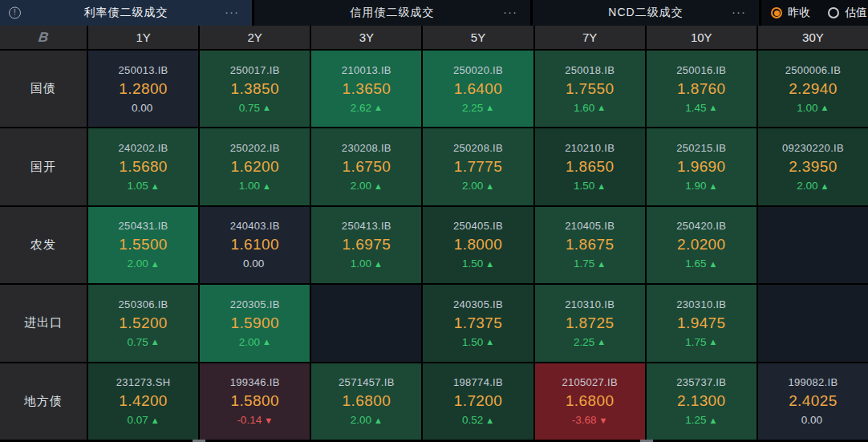 Image resolution: width=868 pixels, height=442 pixels. What do you see at coordinates (392, 13) in the screenshot?
I see `tab-credit-bond-trades: 信用债二级成交 ···` at bounding box center [392, 13].